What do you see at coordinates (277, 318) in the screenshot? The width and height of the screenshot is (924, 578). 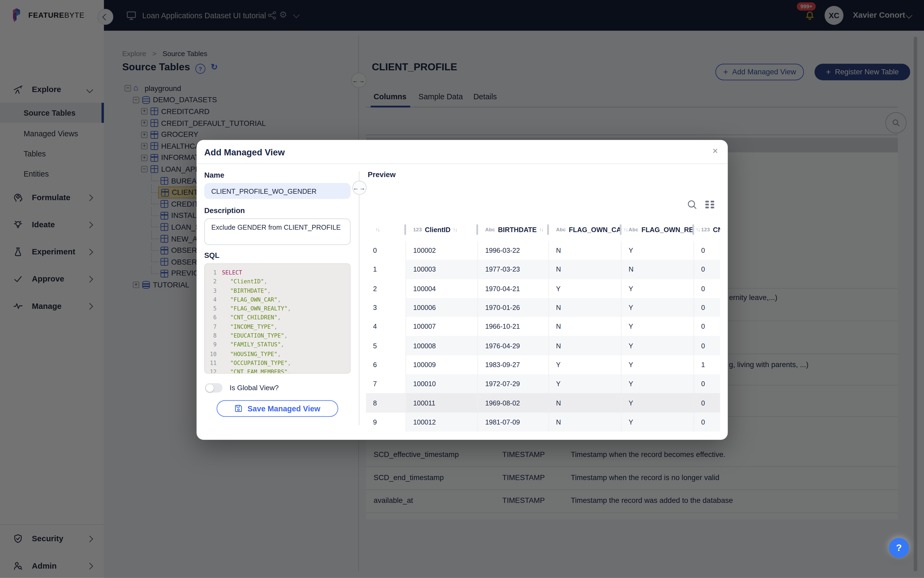 I see `sql-editor: 1SELECT 2"ClientID", 3"BIRTHDATE", 4"FLA…` at bounding box center [277, 318].